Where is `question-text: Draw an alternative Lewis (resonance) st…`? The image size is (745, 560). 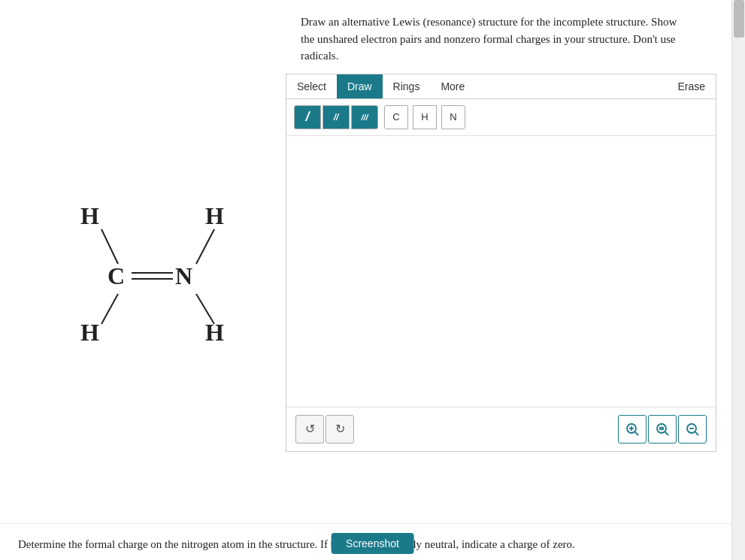
question-text: Draw an alternative Lewis (resonance) st… is located at coordinates (496, 37).